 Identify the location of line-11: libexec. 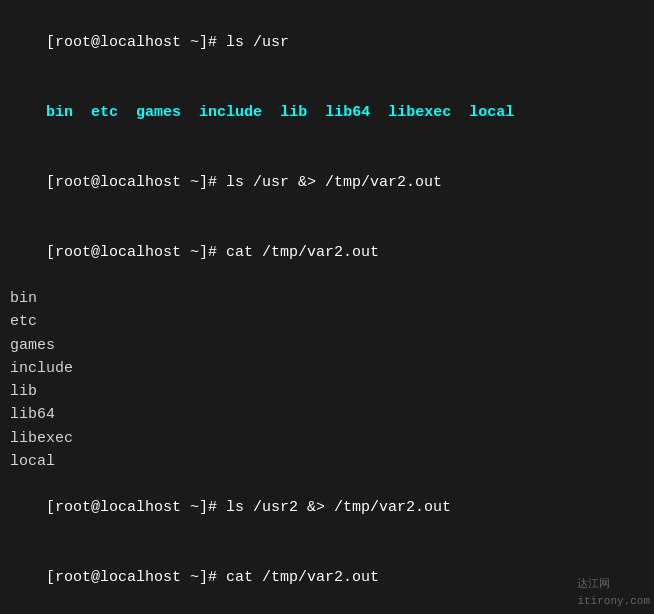
(327, 438).